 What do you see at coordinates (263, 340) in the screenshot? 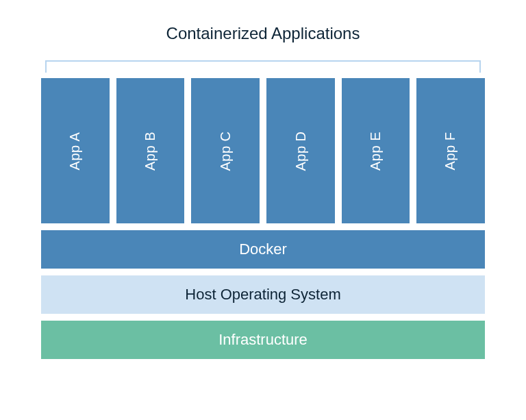
I see `infrastructure-layer: Infrastructure` at bounding box center [263, 340].